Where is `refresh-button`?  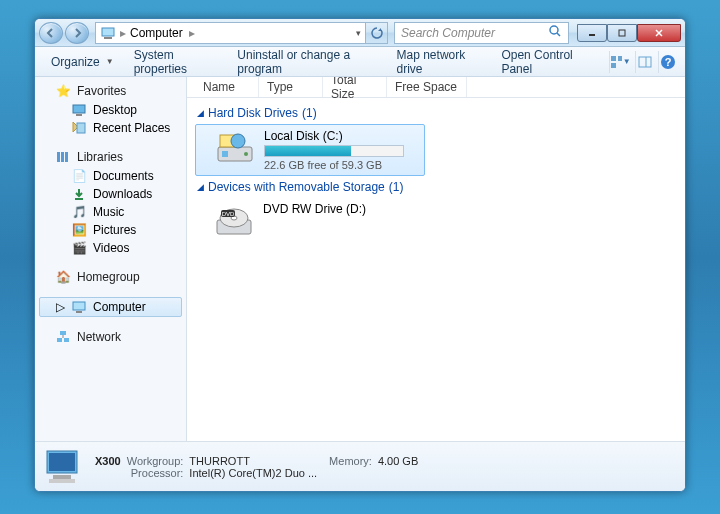
refresh-button is located at coordinates (377, 33).